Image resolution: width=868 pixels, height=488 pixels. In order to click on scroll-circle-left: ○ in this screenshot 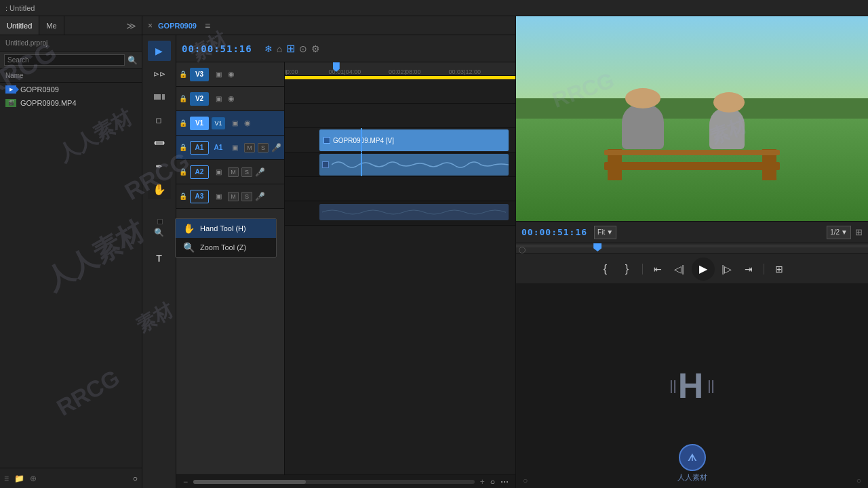, I will do `click(525, 481)`.